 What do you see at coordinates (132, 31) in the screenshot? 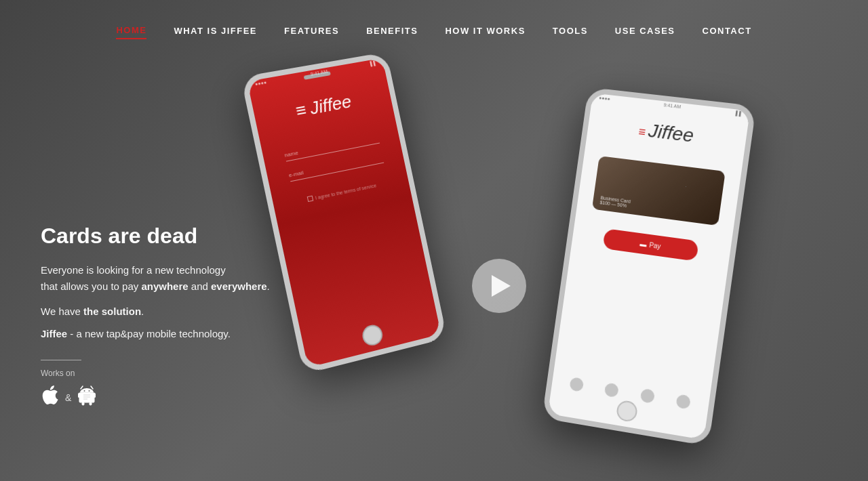
I see `nav-home: HOME` at bounding box center [132, 31].